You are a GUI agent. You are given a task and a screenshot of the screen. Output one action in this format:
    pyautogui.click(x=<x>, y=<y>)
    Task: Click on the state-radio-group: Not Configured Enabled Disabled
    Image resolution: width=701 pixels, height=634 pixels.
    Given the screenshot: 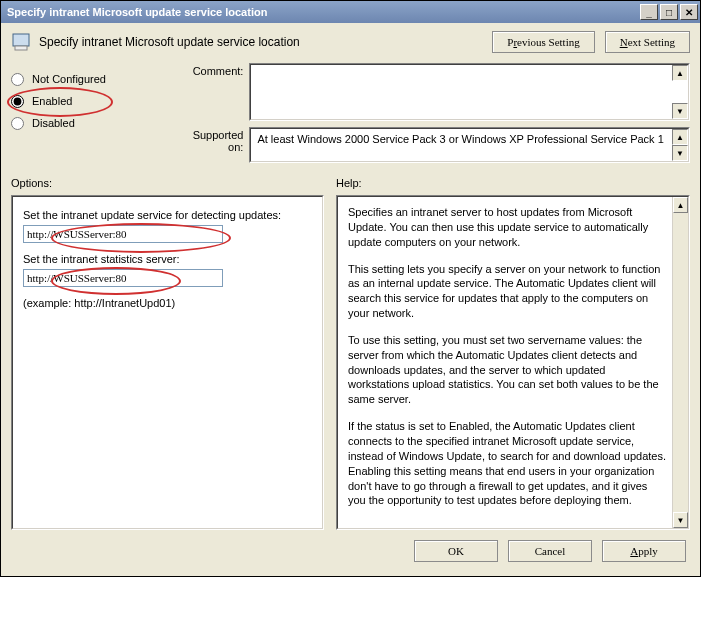 What is the action you would take?
    pyautogui.click(x=86, y=113)
    